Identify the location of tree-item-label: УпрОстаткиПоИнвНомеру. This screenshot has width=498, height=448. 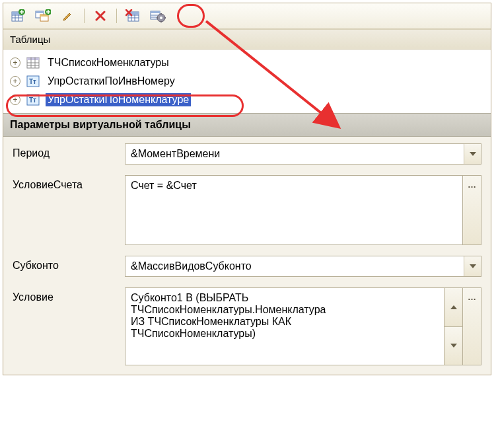
(111, 81).